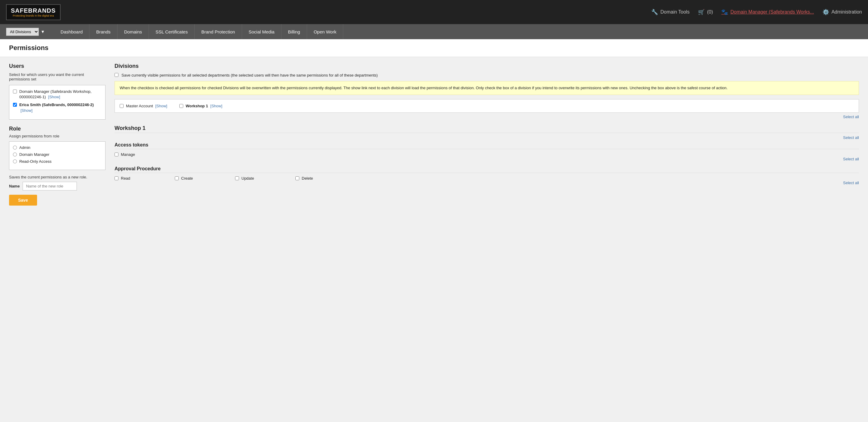 The height and width of the screenshot is (422, 868). What do you see at coordinates (177, 178) in the screenshot?
I see `approval-create-checkbox` at bounding box center [177, 178].